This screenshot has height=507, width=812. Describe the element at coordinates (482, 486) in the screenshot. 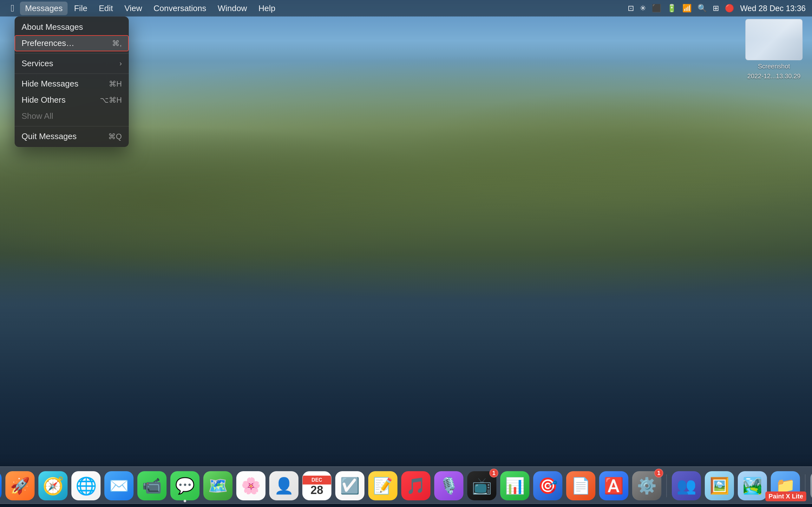

I see `appletv-icon: 📺` at that location.